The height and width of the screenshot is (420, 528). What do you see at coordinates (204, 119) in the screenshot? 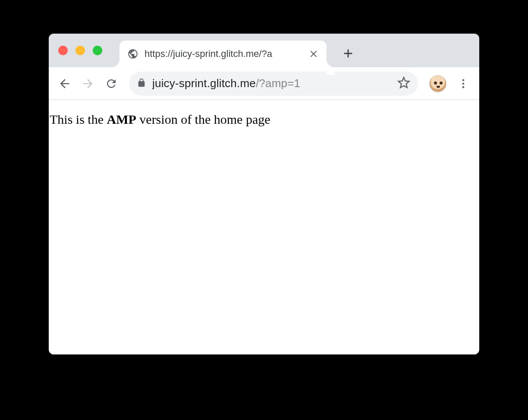
I see `text-suffix: version of the home page` at bounding box center [204, 119].